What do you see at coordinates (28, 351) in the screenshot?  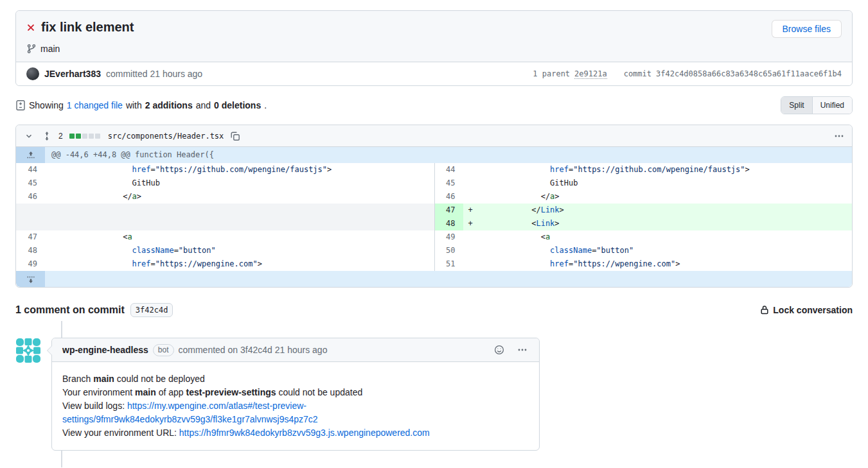 I see `bot-avatar` at bounding box center [28, 351].